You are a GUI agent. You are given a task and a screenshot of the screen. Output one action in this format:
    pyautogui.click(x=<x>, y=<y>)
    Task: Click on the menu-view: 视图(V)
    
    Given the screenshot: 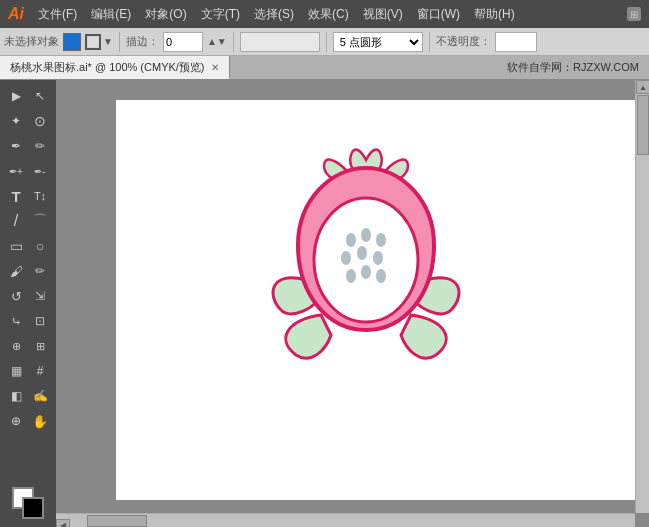 What is the action you would take?
    pyautogui.click(x=383, y=14)
    